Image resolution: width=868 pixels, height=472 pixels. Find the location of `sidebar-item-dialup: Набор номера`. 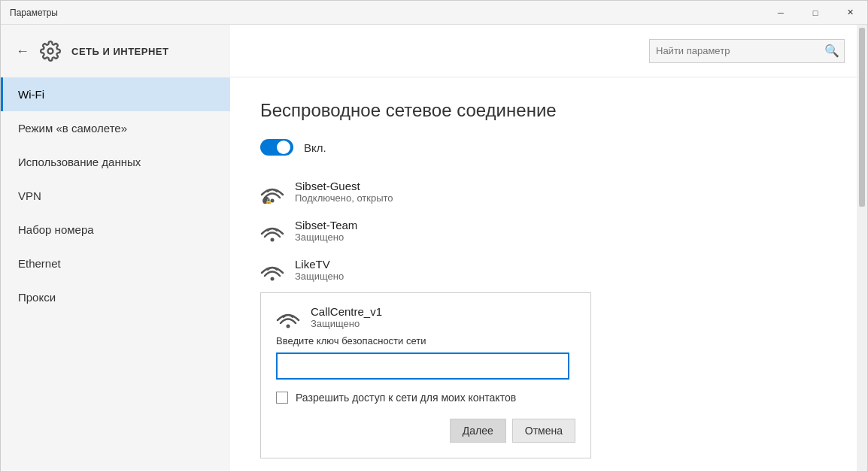

sidebar-item-dialup: Набор номера is located at coordinates (116, 230).